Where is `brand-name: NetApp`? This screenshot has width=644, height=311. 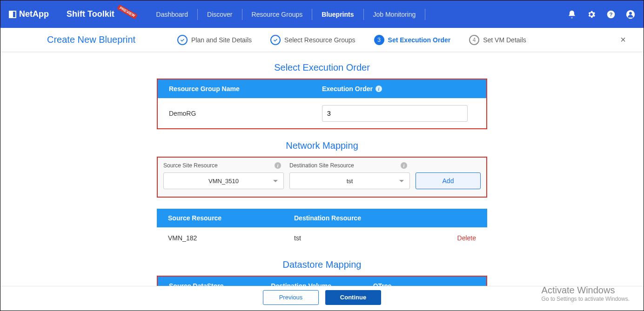
brand-name: NetApp is located at coordinates (34, 14).